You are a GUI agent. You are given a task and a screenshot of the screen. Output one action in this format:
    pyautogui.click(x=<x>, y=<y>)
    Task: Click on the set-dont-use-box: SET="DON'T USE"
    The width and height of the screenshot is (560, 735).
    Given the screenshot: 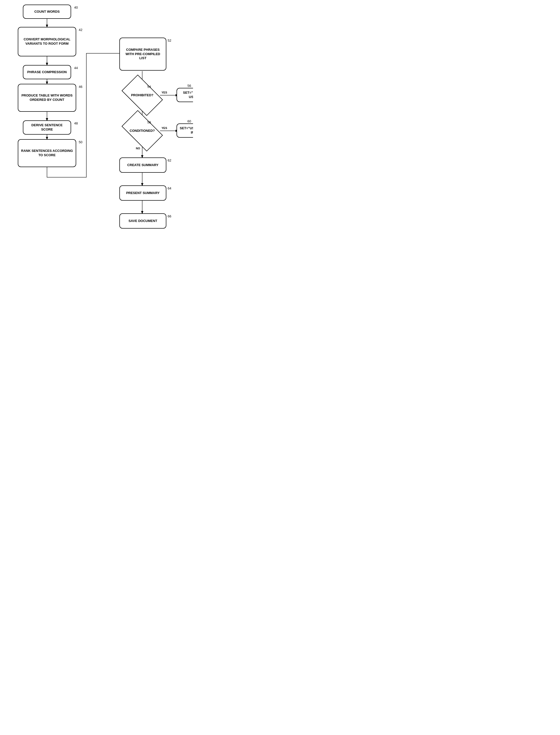 What is the action you would take?
    pyautogui.click(x=185, y=95)
    